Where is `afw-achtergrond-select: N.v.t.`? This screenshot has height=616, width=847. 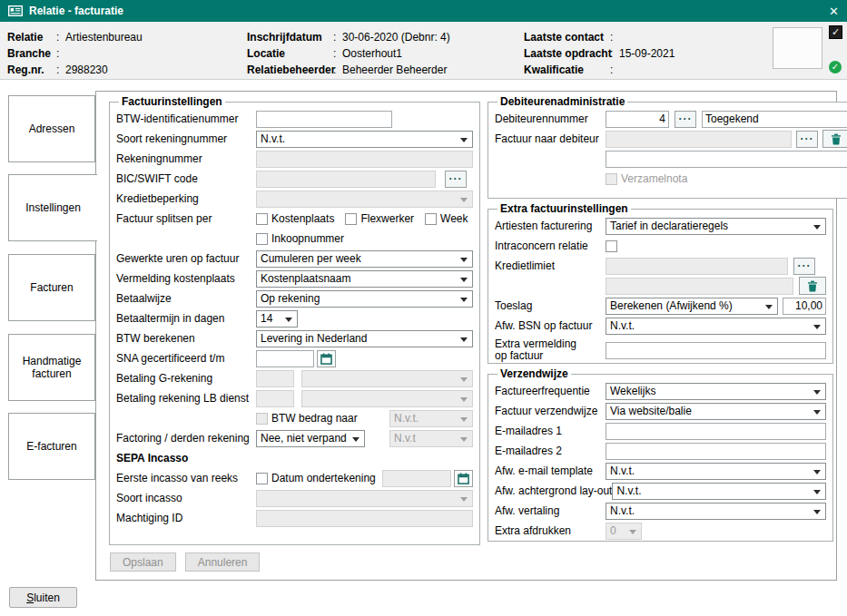 afw-achtergrond-select: N.v.t. is located at coordinates (719, 492).